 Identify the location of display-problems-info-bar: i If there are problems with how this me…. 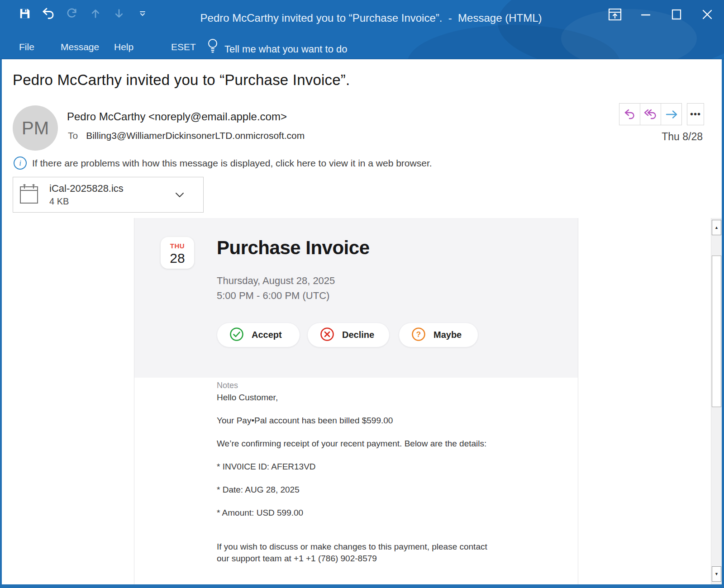
(223, 163).